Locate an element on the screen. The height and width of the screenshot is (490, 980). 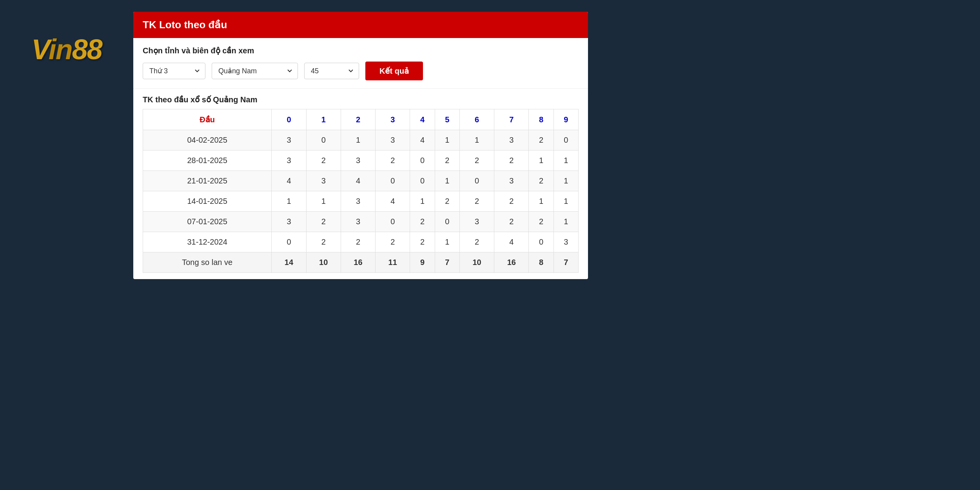
stats-table: Đầu 0 1 2 3 4 5 6 7 8 9 04-02-2025301341… is located at coordinates (361, 191).